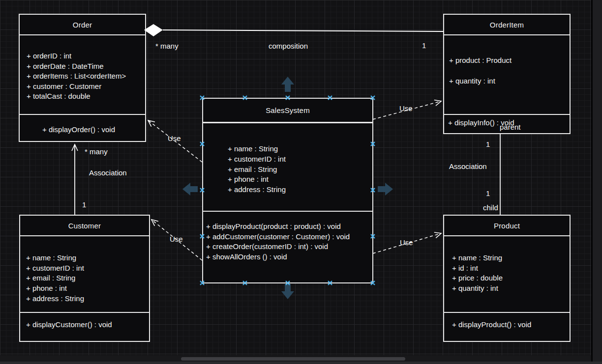  I want to click on class-title: Product, so click(507, 226).